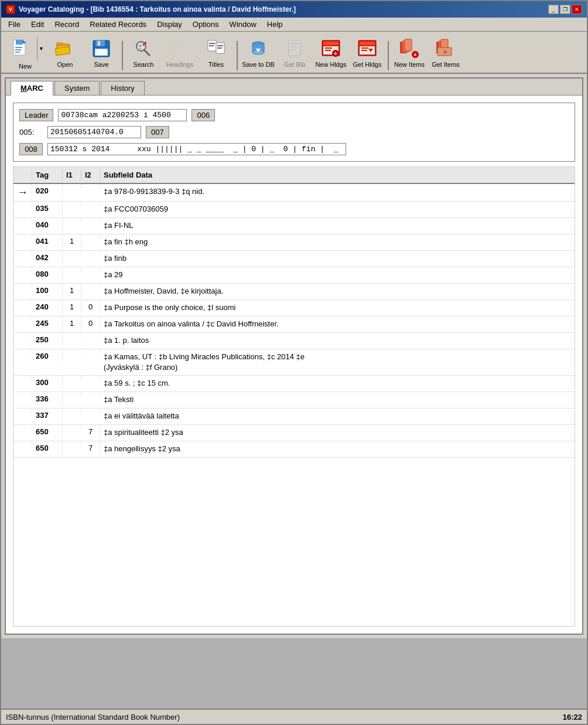  What do you see at coordinates (157, 9) in the screenshot?
I see `window-title: Voyager Cataloging - [Bib 1436554 : Tark…` at bounding box center [157, 9].